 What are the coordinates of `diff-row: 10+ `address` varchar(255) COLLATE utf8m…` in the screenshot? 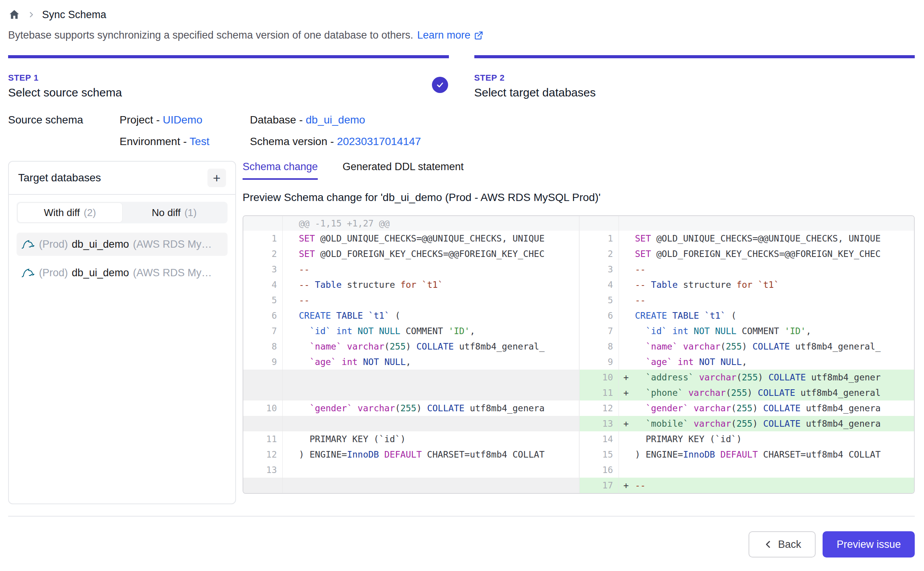 It's located at (578, 377).